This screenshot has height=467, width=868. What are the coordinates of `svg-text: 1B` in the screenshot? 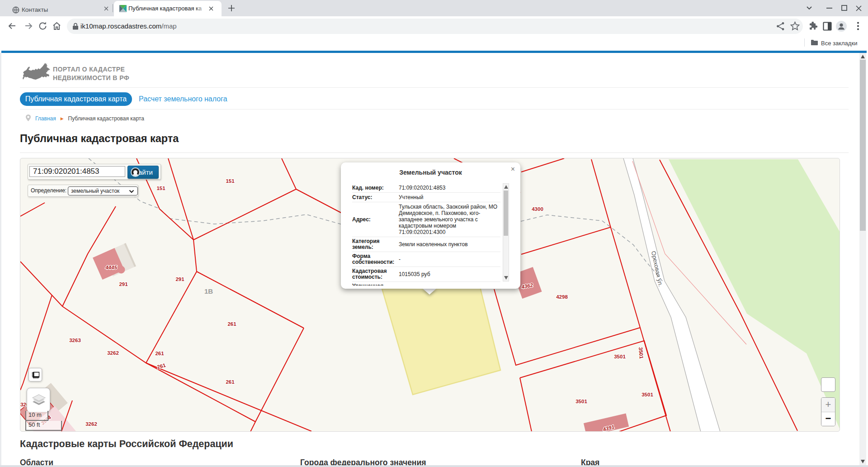 It's located at (209, 291).